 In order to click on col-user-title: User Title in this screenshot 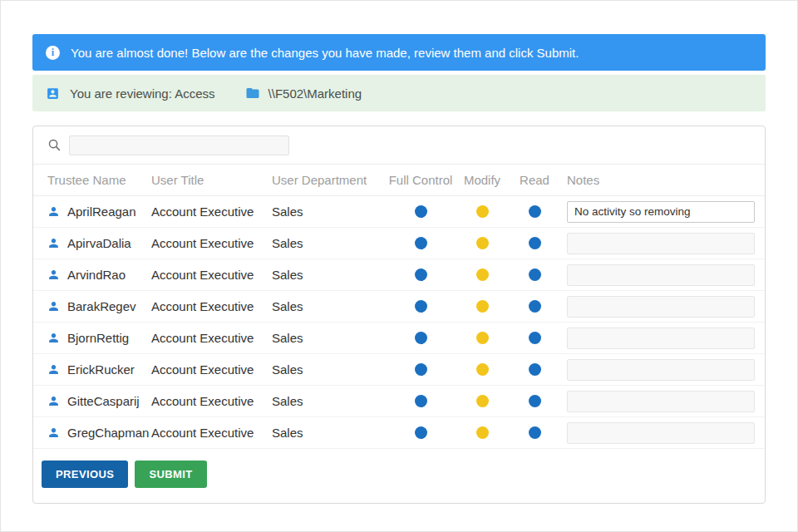, I will do `click(211, 180)`.